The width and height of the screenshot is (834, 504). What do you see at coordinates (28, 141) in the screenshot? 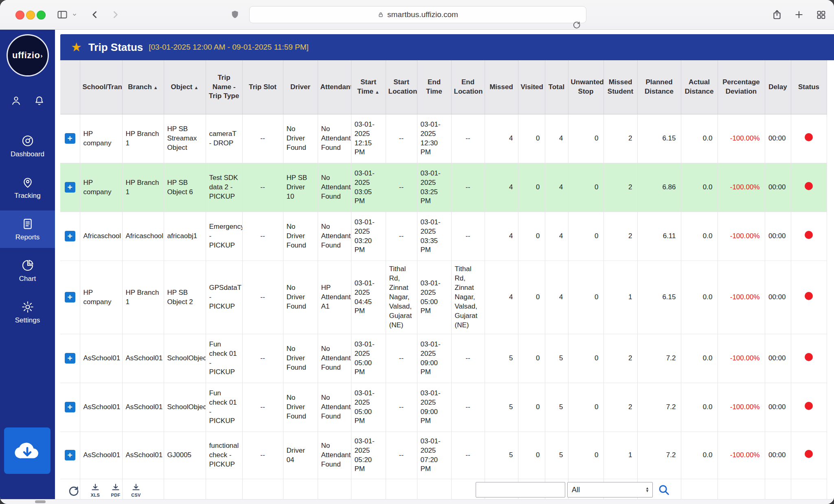
I see `dashboard-icon` at bounding box center [28, 141].